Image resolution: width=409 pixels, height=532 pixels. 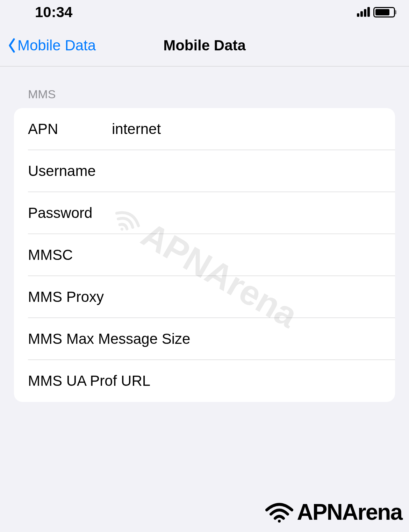 I want to click on settings-row-apn: APN, so click(x=204, y=129).